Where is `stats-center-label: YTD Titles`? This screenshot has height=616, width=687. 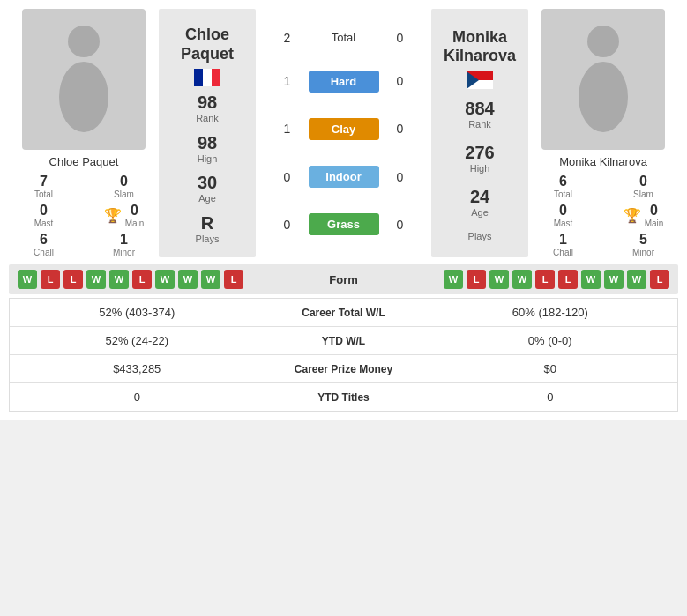 stats-center-label: YTD Titles is located at coordinates (344, 397).